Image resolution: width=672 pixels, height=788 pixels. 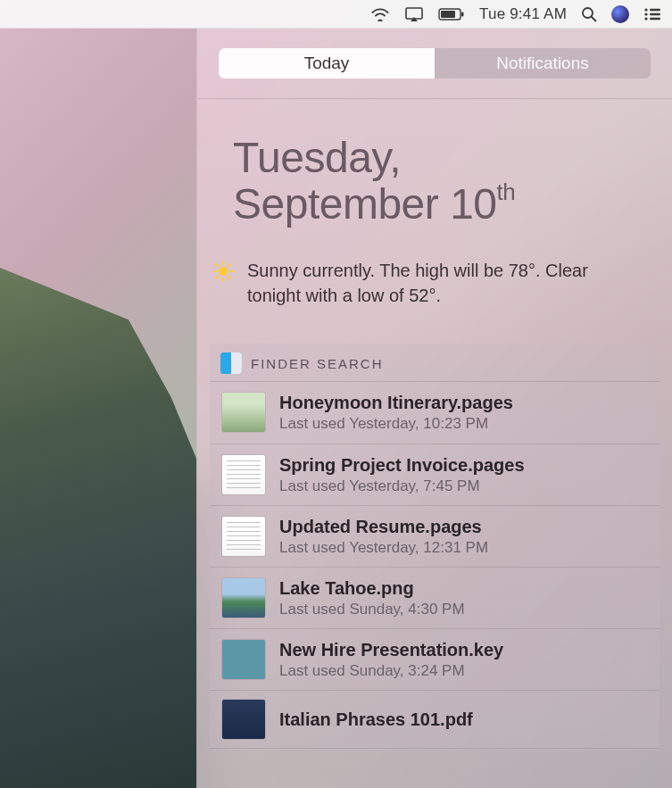 What do you see at coordinates (223, 273) in the screenshot?
I see `sun-icon` at bounding box center [223, 273].